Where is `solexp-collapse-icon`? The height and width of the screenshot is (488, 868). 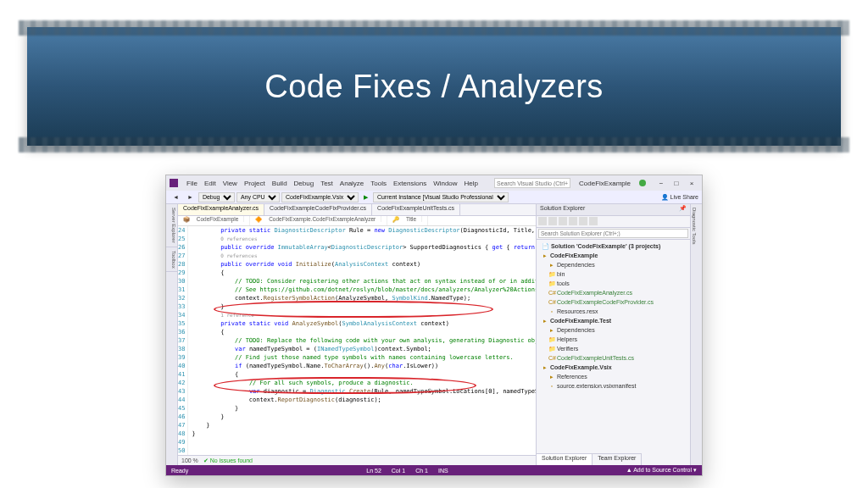 solexp-collapse-icon is located at coordinates (563, 221).